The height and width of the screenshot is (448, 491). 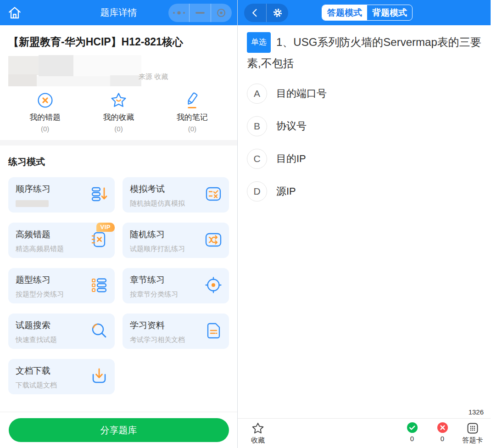 What do you see at coordinates (99, 377) in the screenshot?
I see `download-icon` at bounding box center [99, 377].